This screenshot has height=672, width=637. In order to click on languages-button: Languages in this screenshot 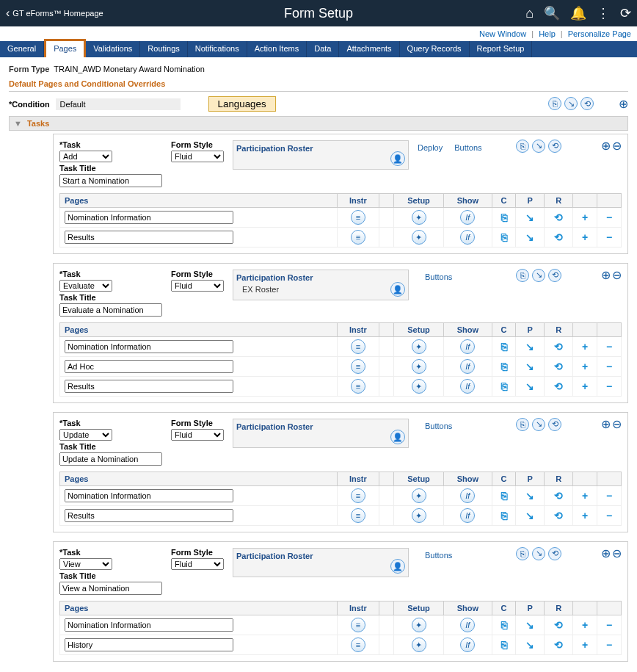, I will do `click(242, 104)`.